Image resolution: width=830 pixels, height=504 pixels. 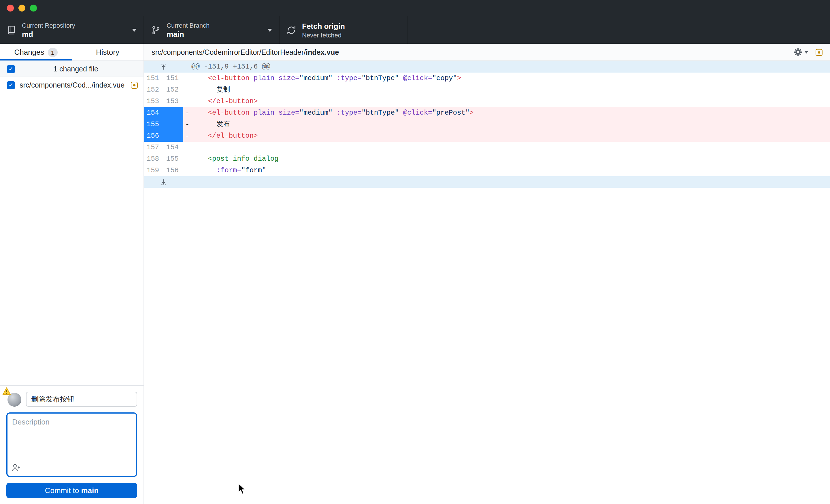 I want to click on commit-description-input, so click(x=72, y=444).